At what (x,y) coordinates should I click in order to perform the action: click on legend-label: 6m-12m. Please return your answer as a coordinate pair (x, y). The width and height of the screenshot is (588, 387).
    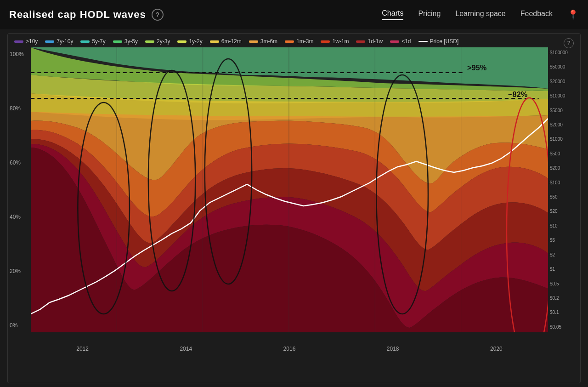
    Looking at the image, I should click on (232, 41).